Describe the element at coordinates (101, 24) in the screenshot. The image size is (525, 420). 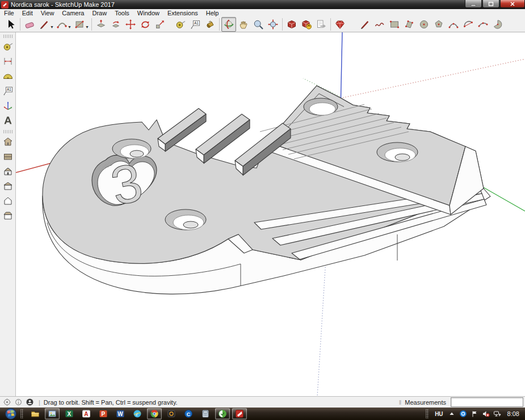
I see `push-pull-tool` at that location.